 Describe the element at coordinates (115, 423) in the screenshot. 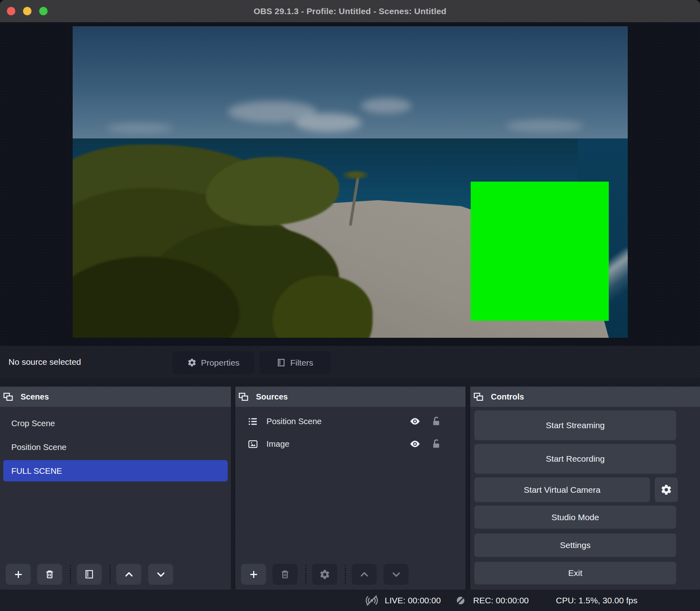

I see `scene-item-crop-scene: Crop Scene` at that location.